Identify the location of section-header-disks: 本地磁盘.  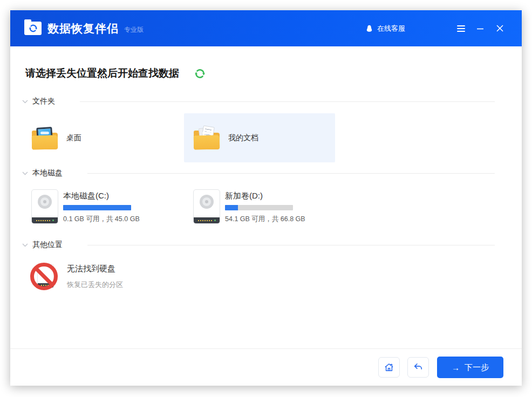
(258, 173).